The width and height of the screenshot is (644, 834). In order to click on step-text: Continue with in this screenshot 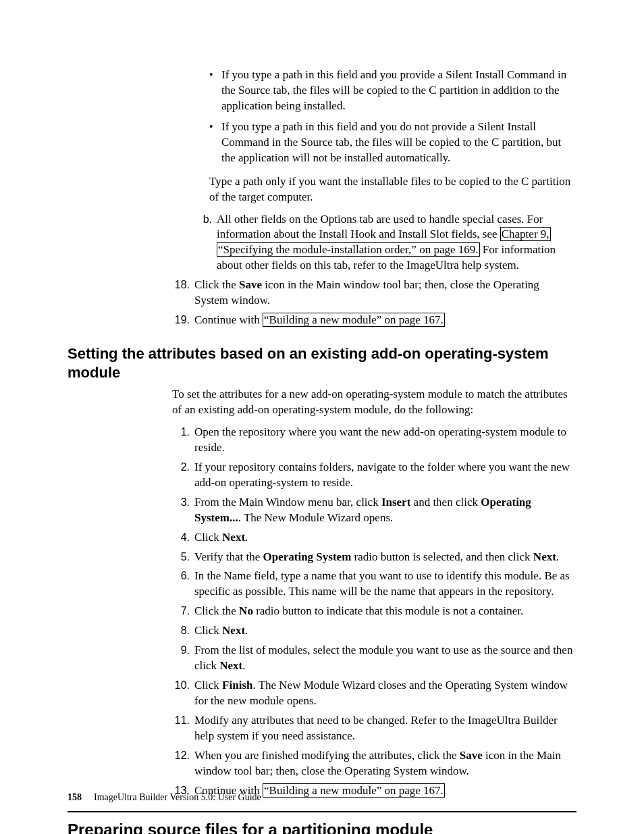, I will do `click(228, 320)`.